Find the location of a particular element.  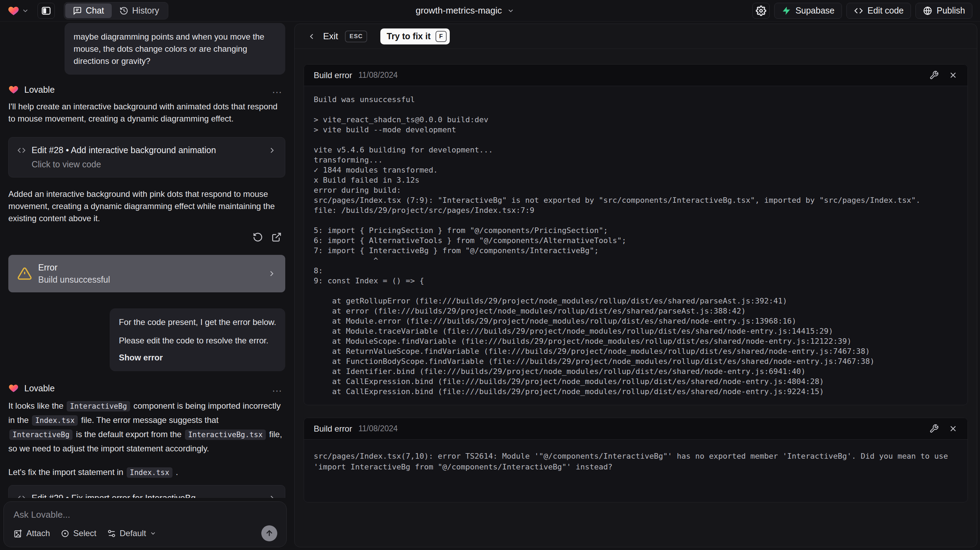

supabase-label: Supabase is located at coordinates (815, 11).